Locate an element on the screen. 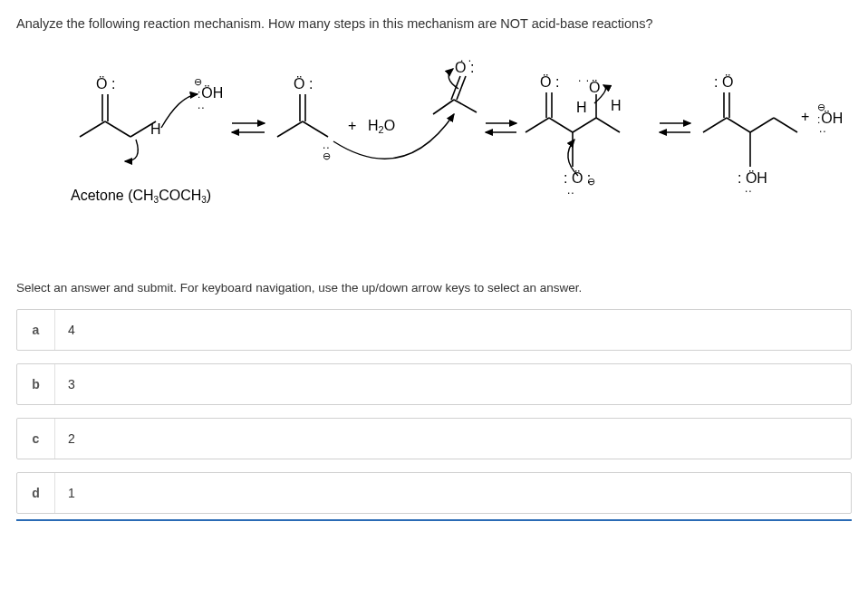  option-letter: b is located at coordinates (36, 384).